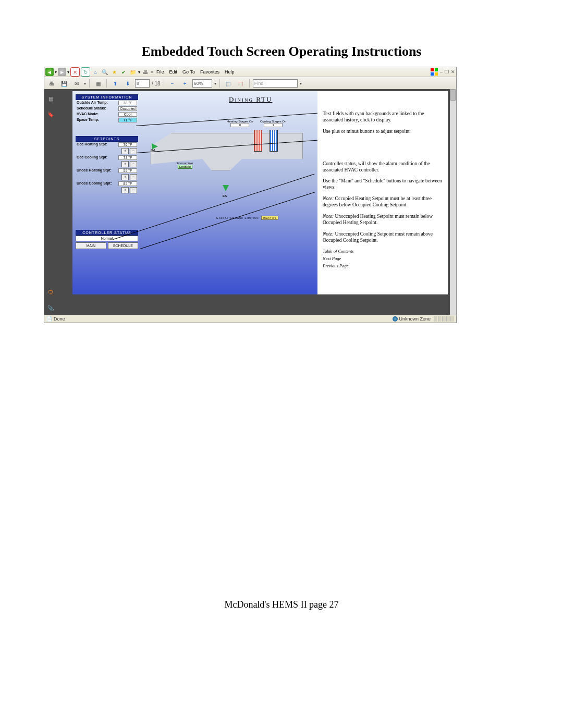  I want to click on setpoint-value: 55 °F, so click(128, 171).